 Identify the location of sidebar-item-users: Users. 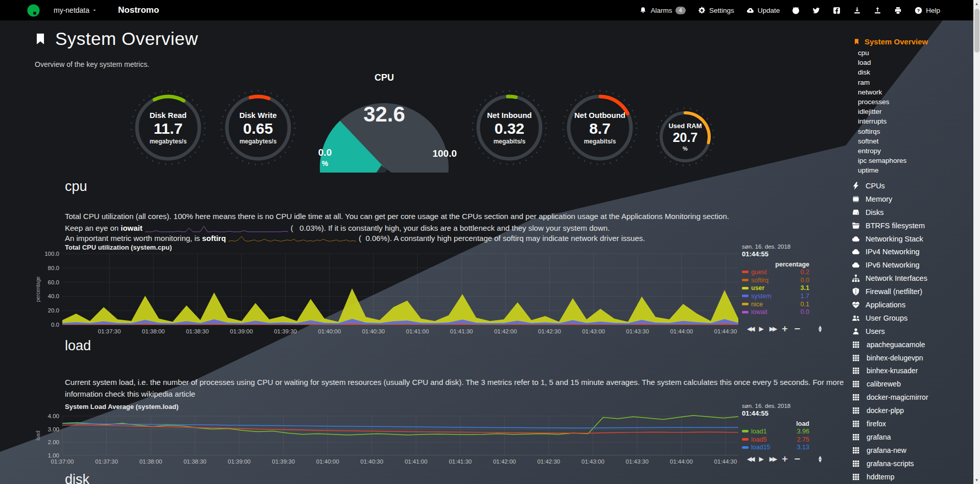
(890, 331).